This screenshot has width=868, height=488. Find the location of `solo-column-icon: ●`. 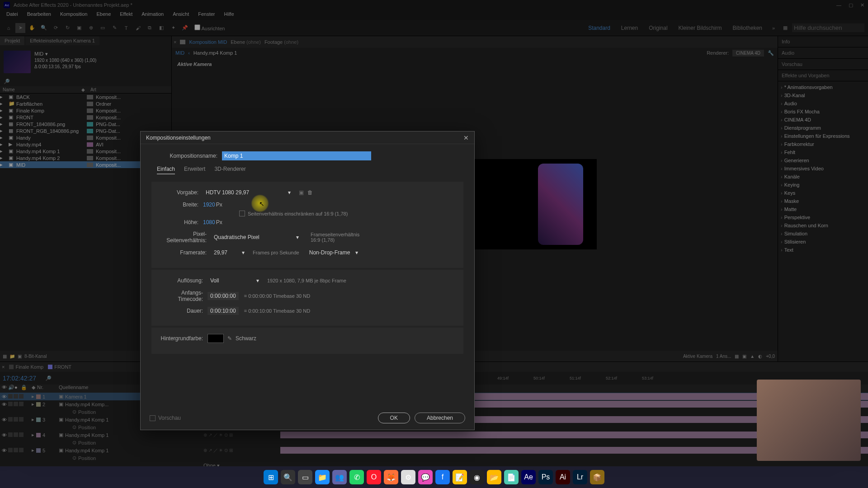

solo-column-icon: ● is located at coordinates (17, 387).